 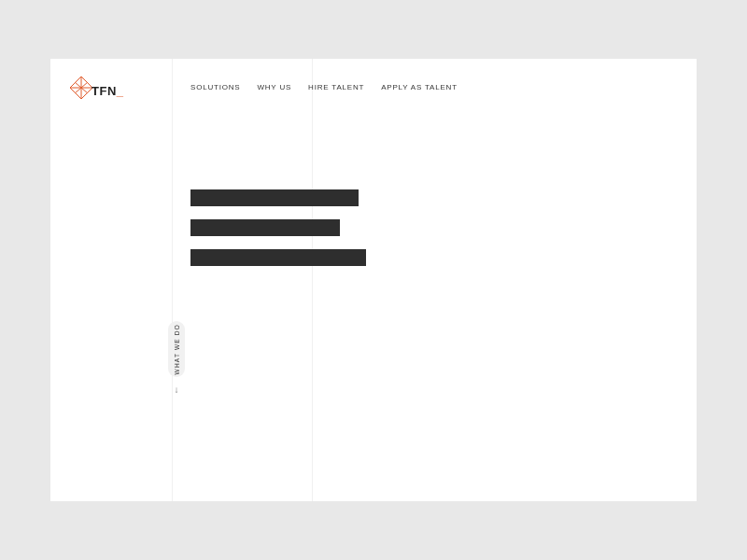 What do you see at coordinates (176, 349) in the screenshot?
I see `scroll-cue-pill: WHAT WE DO` at bounding box center [176, 349].